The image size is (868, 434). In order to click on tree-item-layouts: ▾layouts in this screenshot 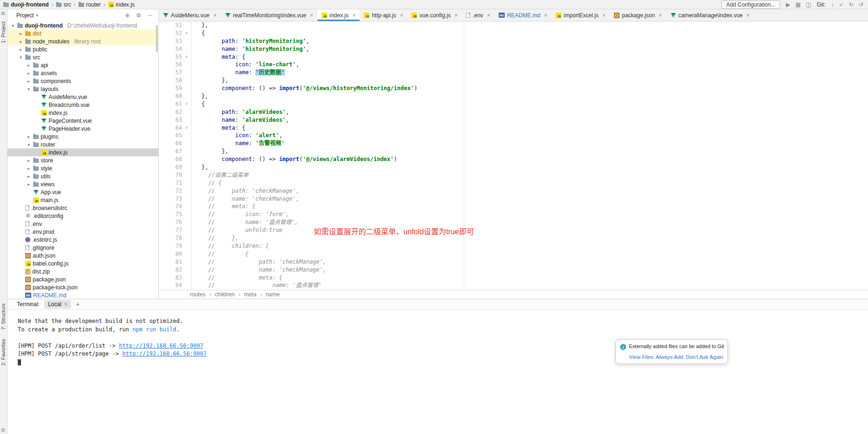, I will do `click(83, 89)`.